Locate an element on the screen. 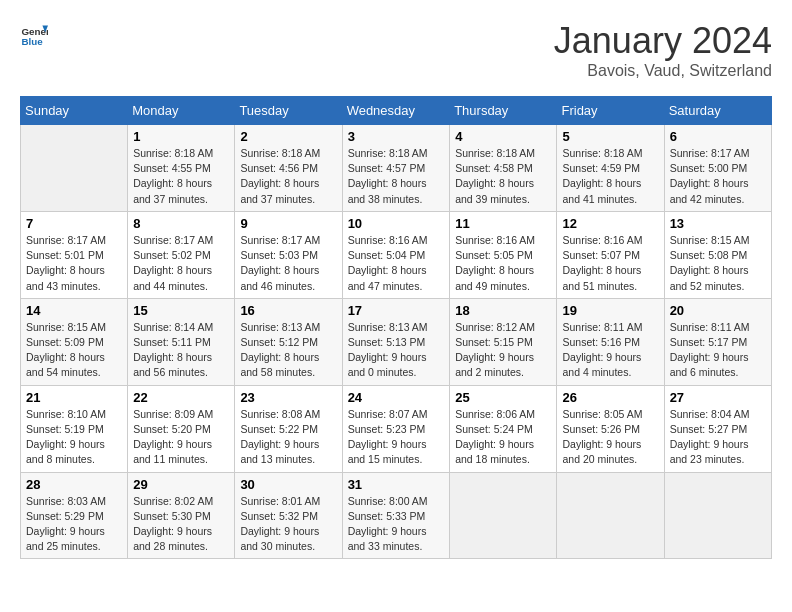 This screenshot has height=612, width=792. calendar-week-5: 28Sunrise: 8:03 AM Sunset: 5:29 PM Dayli… is located at coordinates (396, 516).